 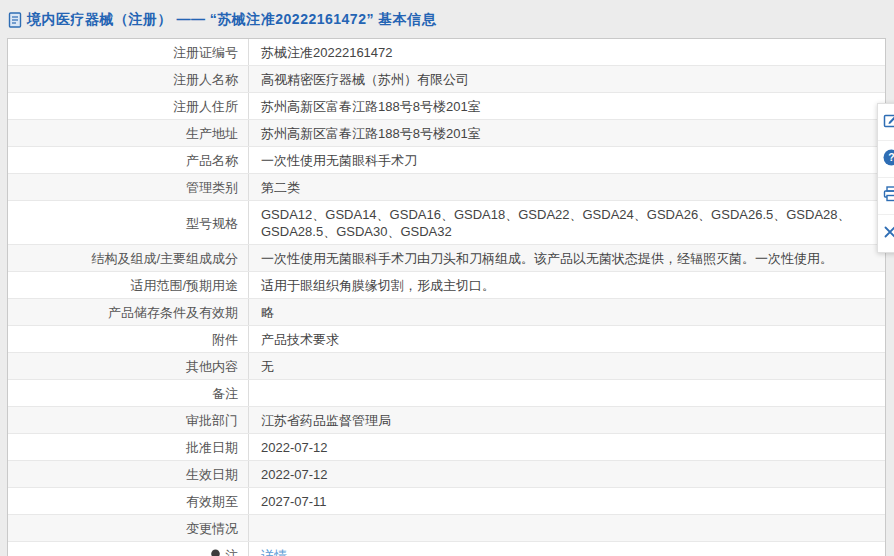 What do you see at coordinates (128, 52) in the screenshot?
I see `row-label: 注册证编号` at bounding box center [128, 52].